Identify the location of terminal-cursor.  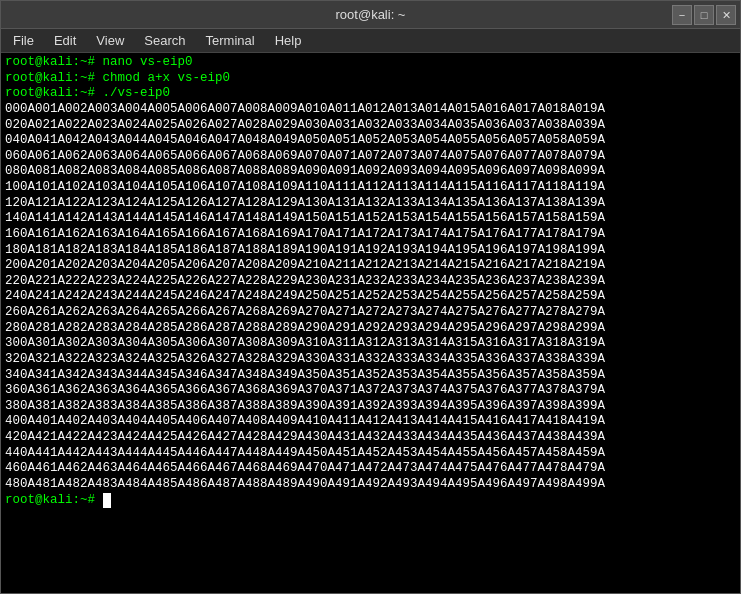
(107, 501).